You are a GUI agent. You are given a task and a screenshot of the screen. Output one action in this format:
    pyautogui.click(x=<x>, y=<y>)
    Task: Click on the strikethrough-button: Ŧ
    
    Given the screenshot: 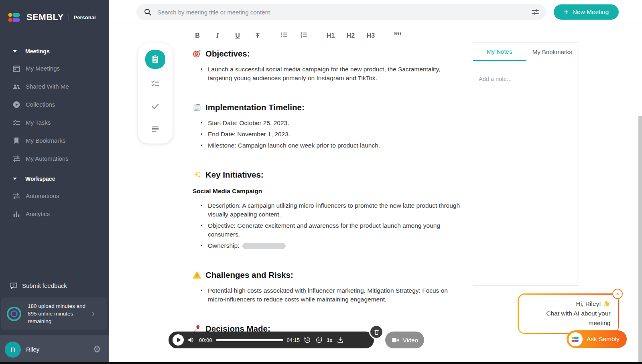 What is the action you would take?
    pyautogui.click(x=258, y=36)
    